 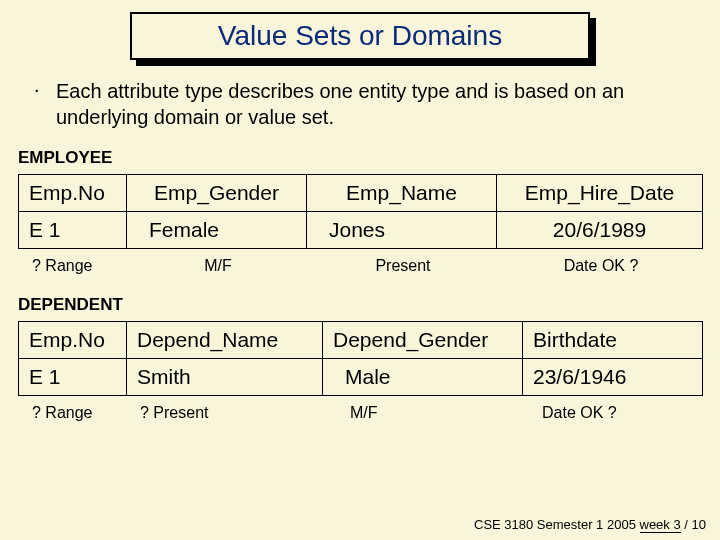 I want to click on col-header: Birthdate, so click(x=613, y=340).